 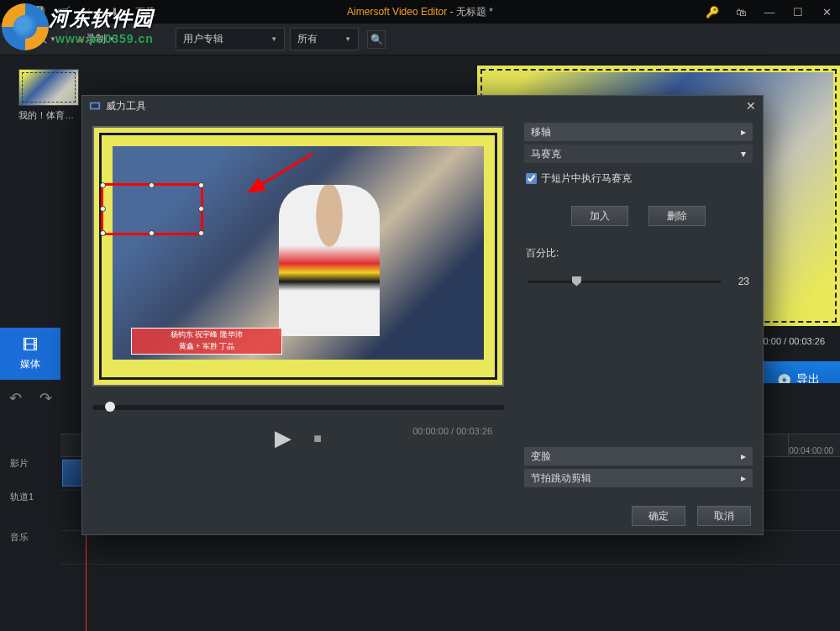 What do you see at coordinates (96, 39) in the screenshot?
I see `record-label: 录制` at bounding box center [96, 39].